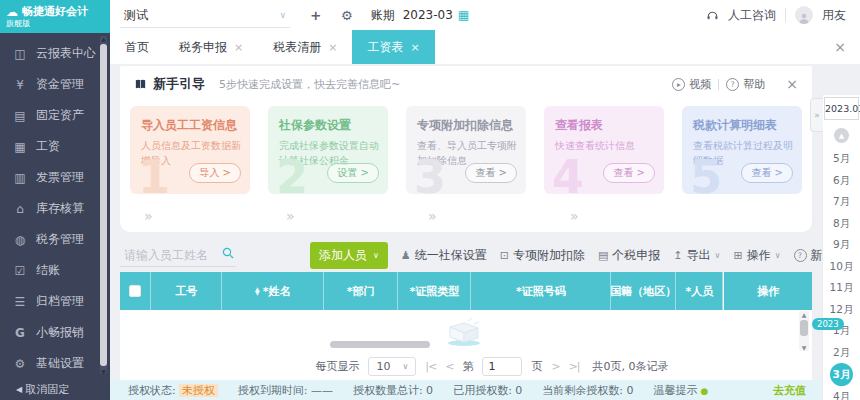  Describe the element at coordinates (696, 256) in the screenshot. I see `export-button: ↥导出∨` at that location.